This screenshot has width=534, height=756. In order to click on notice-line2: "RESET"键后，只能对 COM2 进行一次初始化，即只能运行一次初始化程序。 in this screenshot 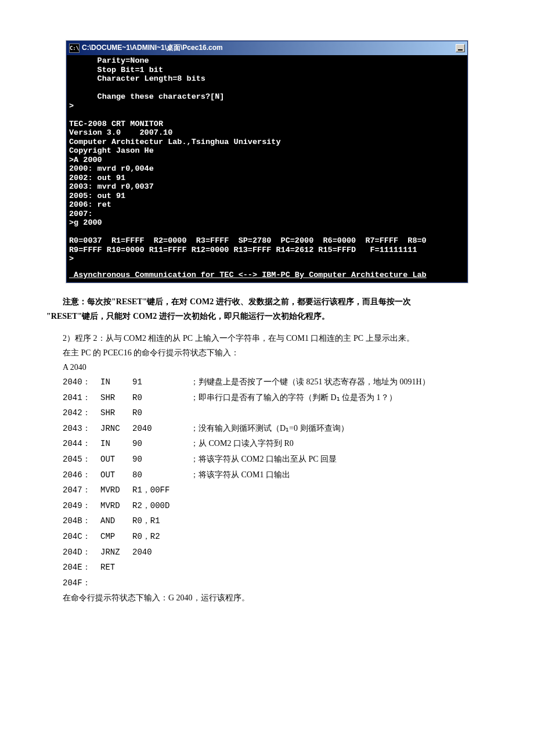, I will do `click(188, 316)`.